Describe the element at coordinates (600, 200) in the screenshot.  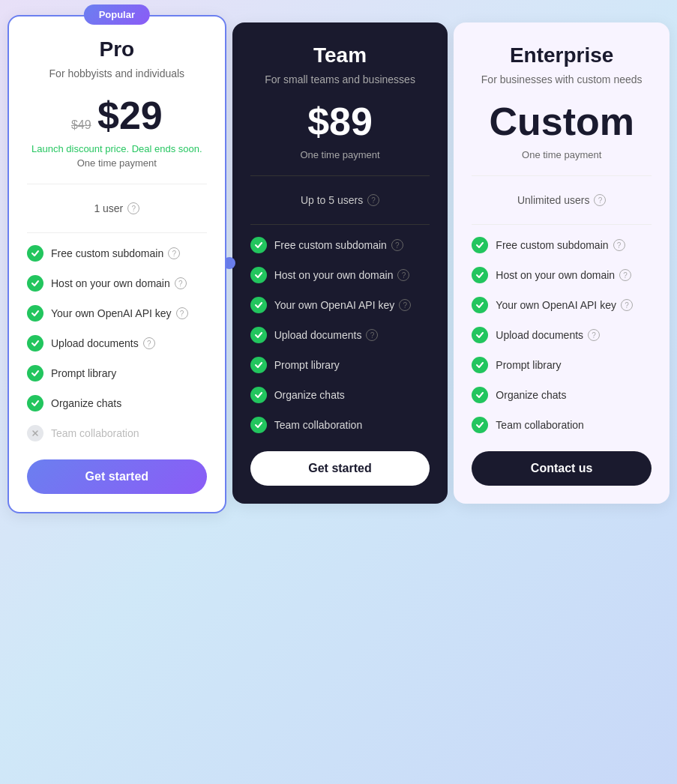
I see `enterprise-users-info-icon: ?` at that location.